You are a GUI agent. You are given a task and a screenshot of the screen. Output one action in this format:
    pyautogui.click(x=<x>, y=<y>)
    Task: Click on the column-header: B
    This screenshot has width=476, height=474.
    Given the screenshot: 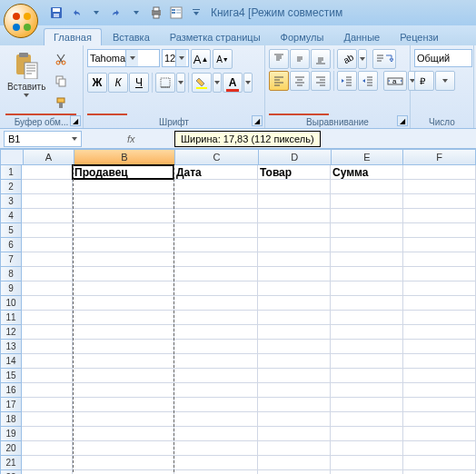 What is the action you would take?
    pyautogui.click(x=125, y=157)
    